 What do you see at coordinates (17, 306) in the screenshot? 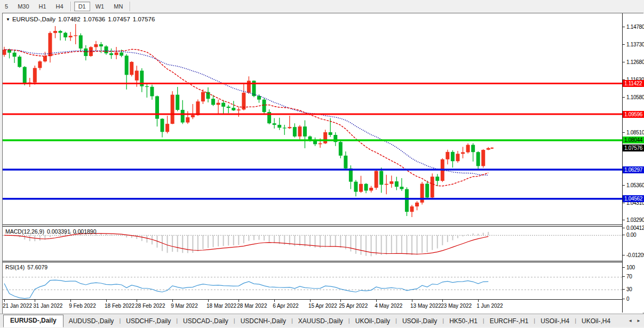
I see `date-label: 21 Jan 2022` at bounding box center [17, 306].